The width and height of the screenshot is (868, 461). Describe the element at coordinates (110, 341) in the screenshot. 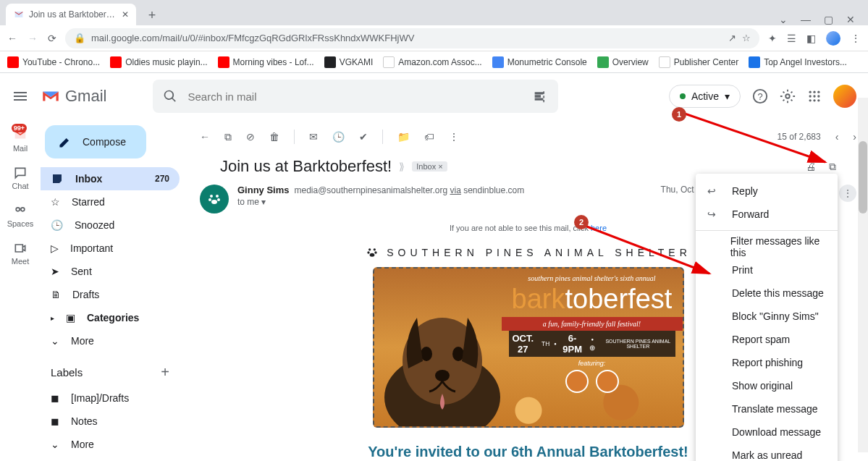

I see `sidebar-item-more: ⌄More` at that location.